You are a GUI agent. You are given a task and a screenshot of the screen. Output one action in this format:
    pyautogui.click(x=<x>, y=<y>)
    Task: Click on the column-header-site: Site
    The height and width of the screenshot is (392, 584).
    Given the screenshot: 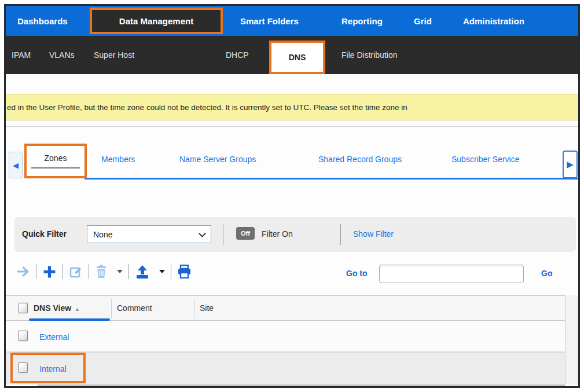 What is the action you would take?
    pyautogui.click(x=207, y=308)
    